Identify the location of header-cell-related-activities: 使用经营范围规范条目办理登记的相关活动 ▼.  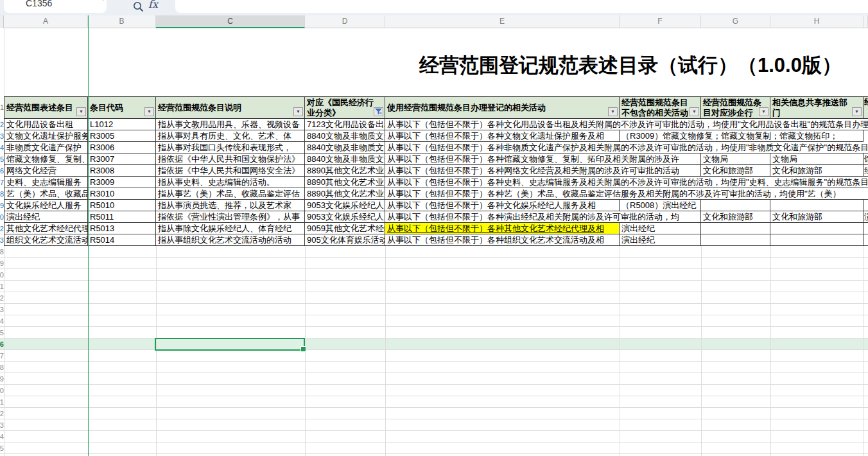
(502, 108).